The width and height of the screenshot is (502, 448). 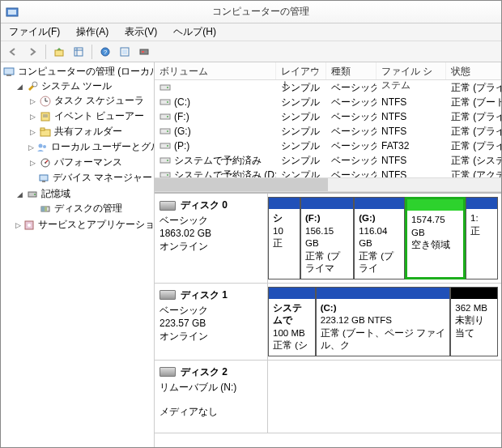 What do you see at coordinates (411, 146) in the screenshot?
I see `volume-fs: FAT32` at bounding box center [411, 146].